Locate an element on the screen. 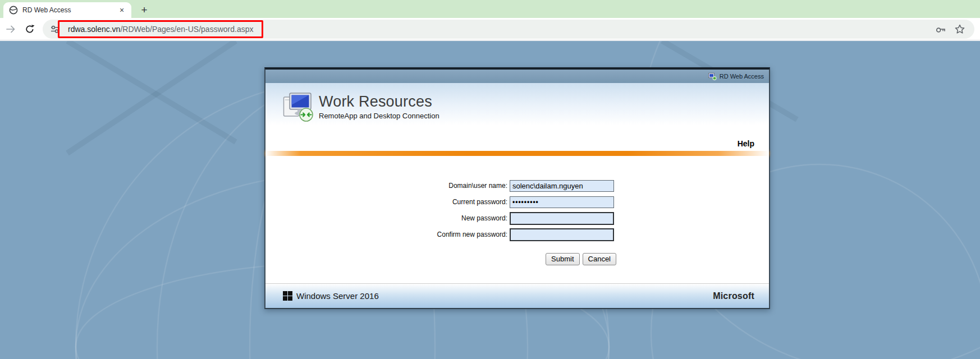 The width and height of the screenshot is (980, 359). current-password-label: Current password: is located at coordinates (387, 202).